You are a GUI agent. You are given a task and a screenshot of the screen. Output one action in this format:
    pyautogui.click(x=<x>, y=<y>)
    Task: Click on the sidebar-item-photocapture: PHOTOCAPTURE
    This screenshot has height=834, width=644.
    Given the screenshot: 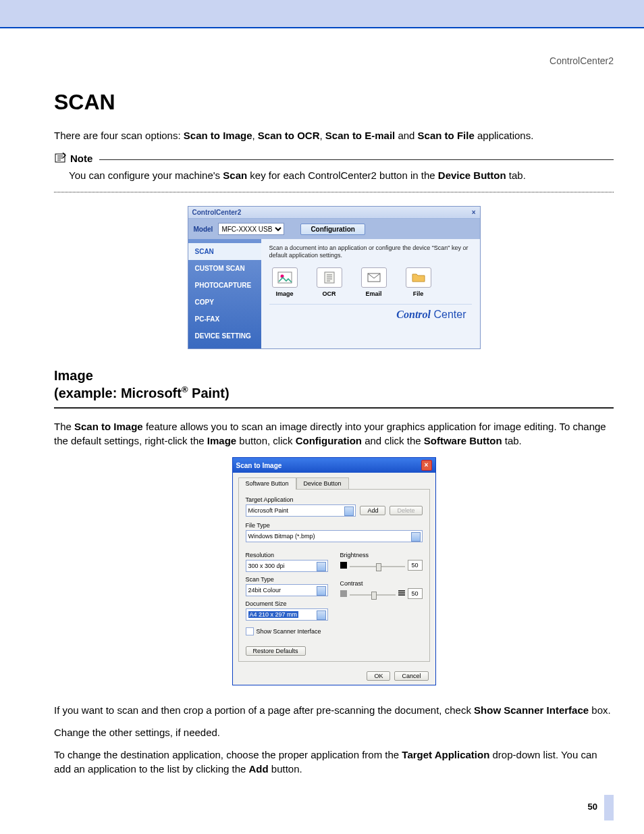 What is the action you would take?
    pyautogui.click(x=225, y=285)
    